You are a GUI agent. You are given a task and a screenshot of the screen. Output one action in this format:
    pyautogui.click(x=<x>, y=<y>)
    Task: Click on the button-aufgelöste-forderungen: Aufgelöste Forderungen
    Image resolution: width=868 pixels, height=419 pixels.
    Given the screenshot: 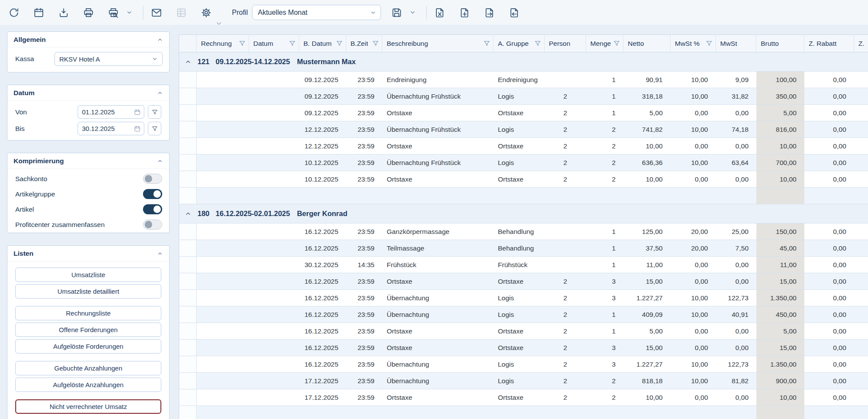 What is the action you would take?
    pyautogui.click(x=88, y=347)
    